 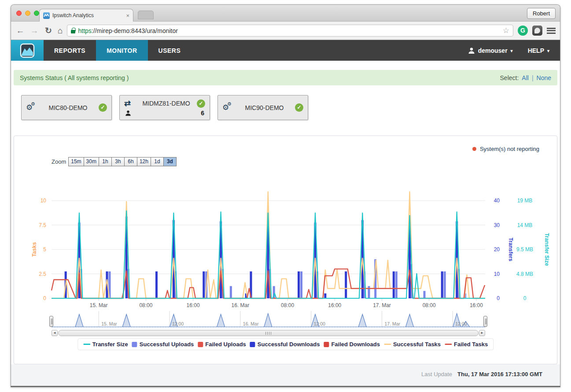 What do you see at coordinates (547, 250) in the screenshot?
I see `svg-text: Transfer Size` at bounding box center [547, 250].